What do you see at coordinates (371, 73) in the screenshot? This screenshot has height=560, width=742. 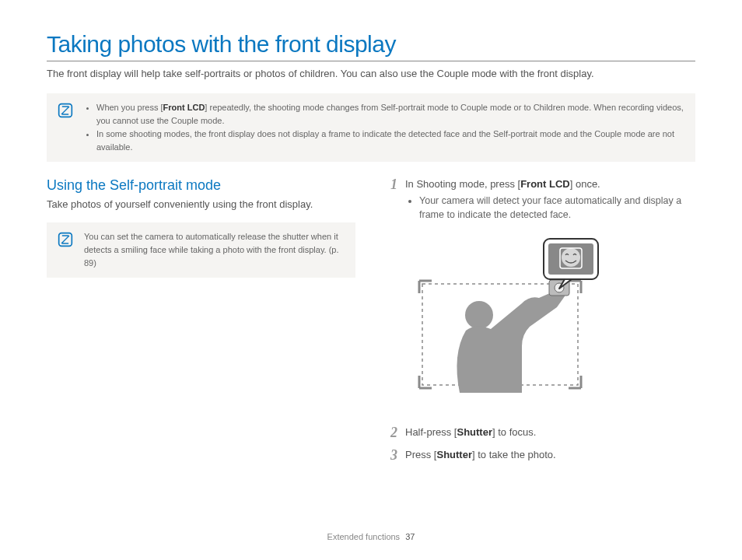 I see `intro-text: The front display will help take self-po…` at bounding box center [371, 73].